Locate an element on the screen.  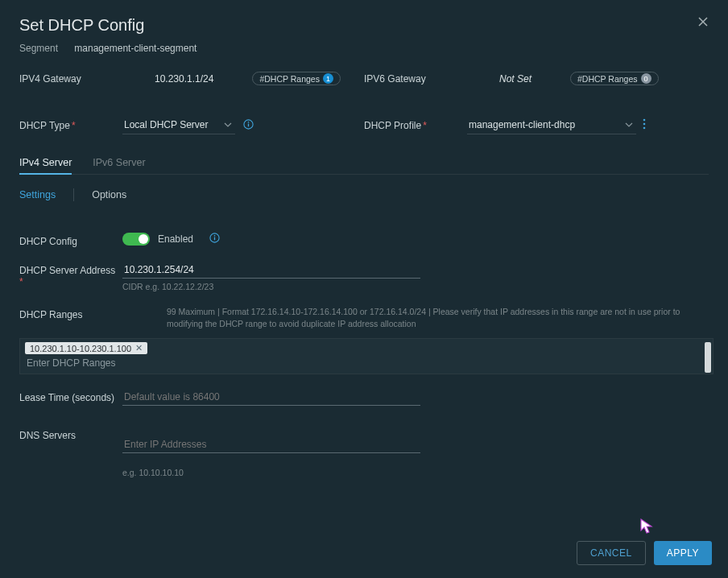
dhcp-ranges-label: DHCP Ranges is located at coordinates (71, 313).